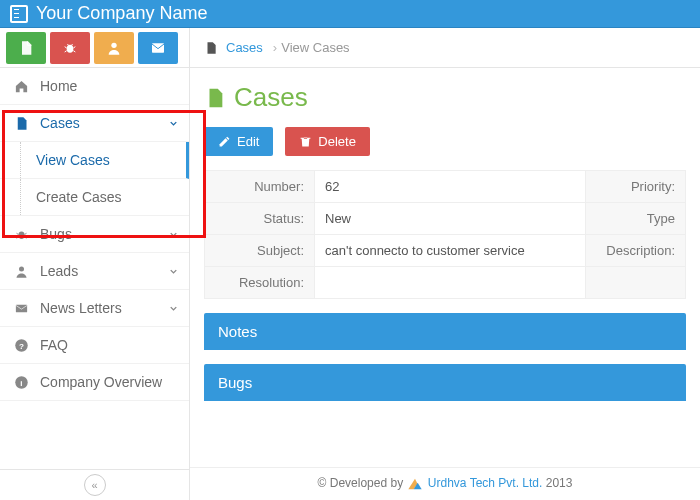 The width and height of the screenshot is (700, 500). What do you see at coordinates (21, 346) in the screenshot?
I see `question-icon: ?` at bounding box center [21, 346].